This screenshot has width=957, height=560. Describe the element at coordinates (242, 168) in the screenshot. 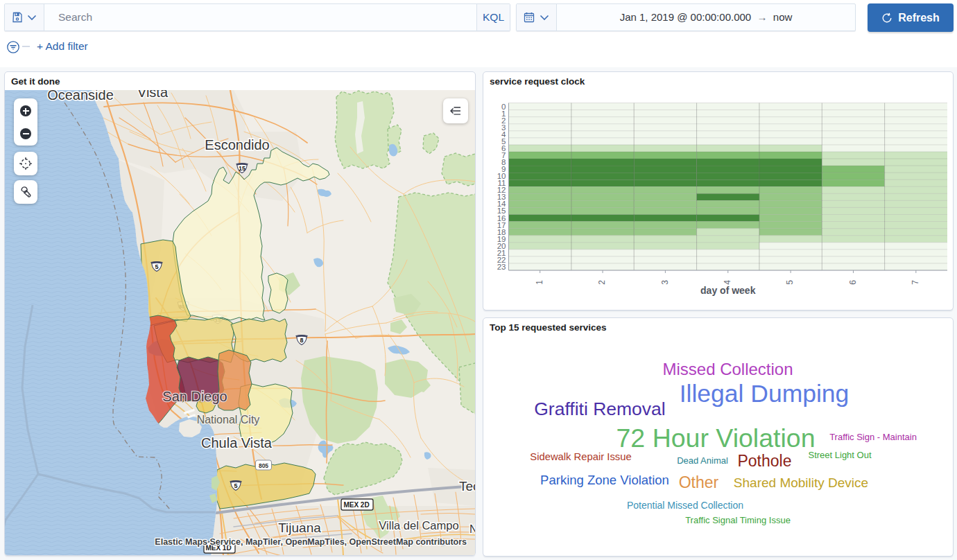

I see `svg-text: 15` at that location.